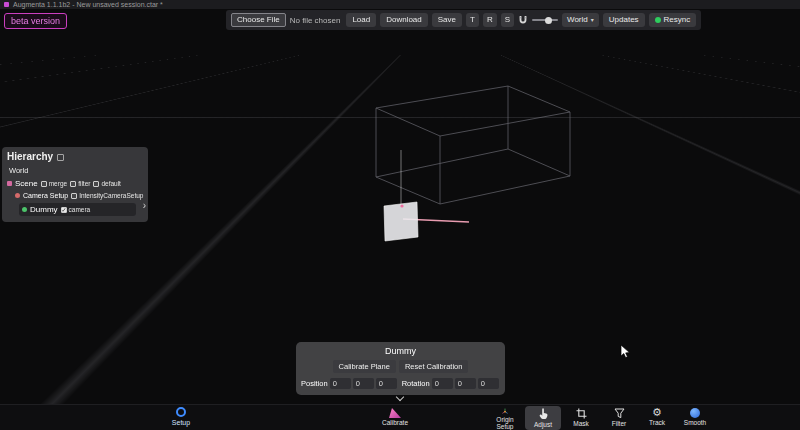  Describe the element at coordinates (490, 20) in the screenshot. I see `rotate-tool-button: R` at that location.